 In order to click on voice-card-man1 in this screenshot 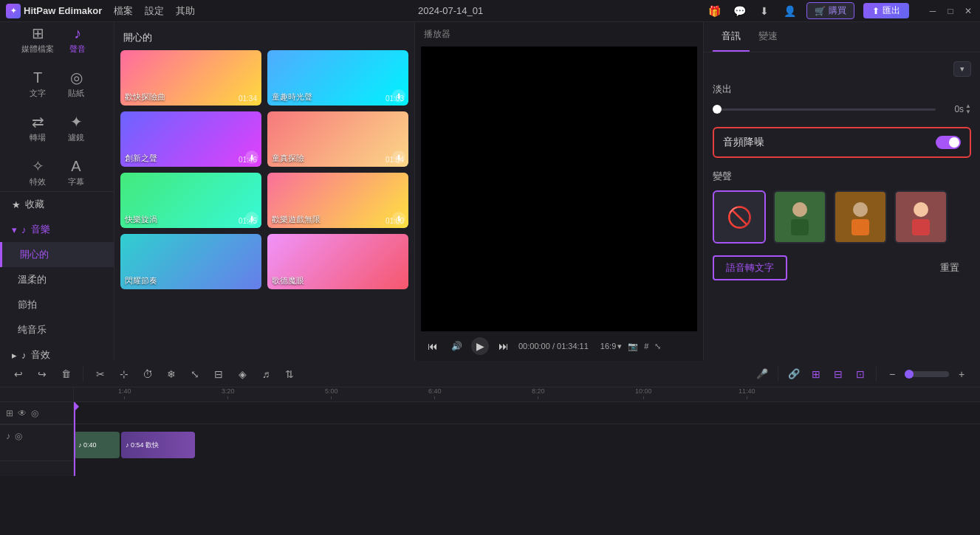, I will do `click(800, 217)`.